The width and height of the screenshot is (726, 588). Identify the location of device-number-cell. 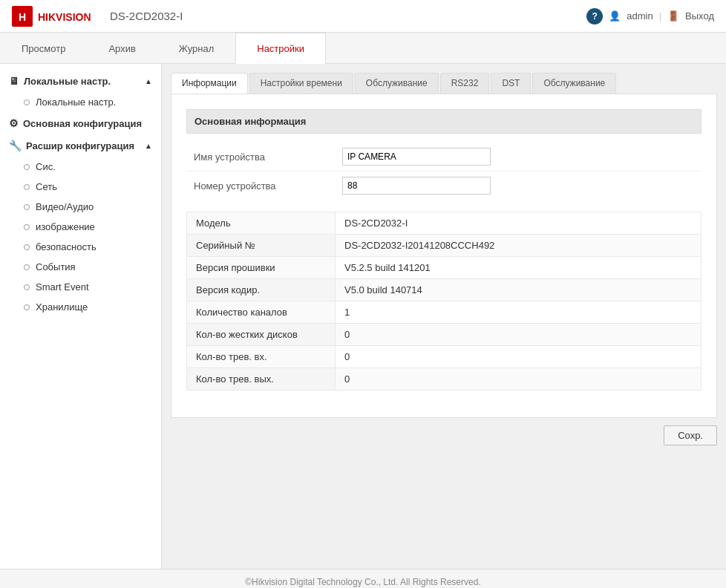
(518, 186).